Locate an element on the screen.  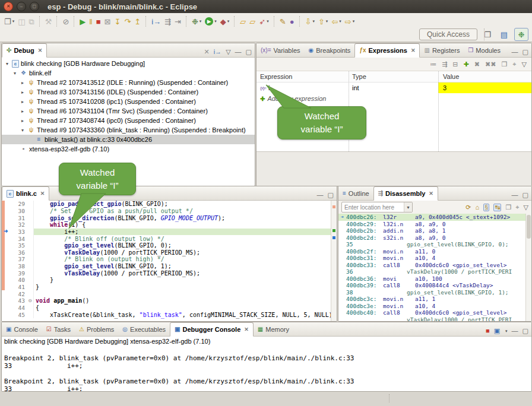
step-over-button: ↷ is located at coordinates (127, 21).